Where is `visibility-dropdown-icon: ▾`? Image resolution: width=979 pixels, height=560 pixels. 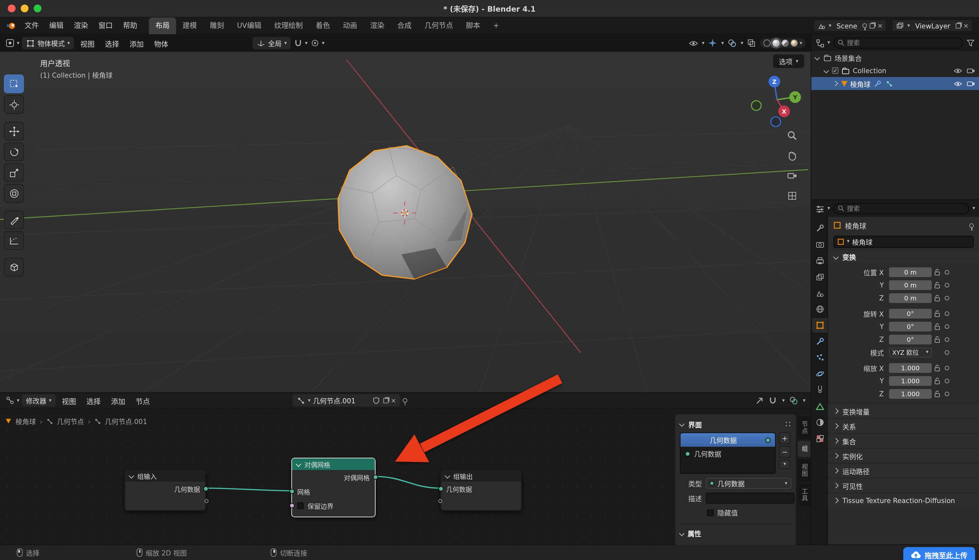
visibility-dropdown-icon: ▾ is located at coordinates (703, 43).